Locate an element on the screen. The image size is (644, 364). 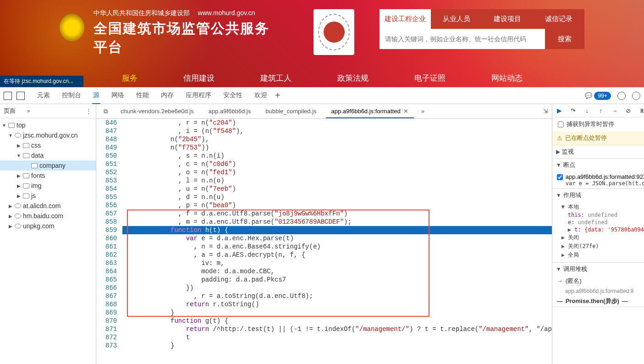
issues-badge: 💬99+ is located at coordinates (598, 96).